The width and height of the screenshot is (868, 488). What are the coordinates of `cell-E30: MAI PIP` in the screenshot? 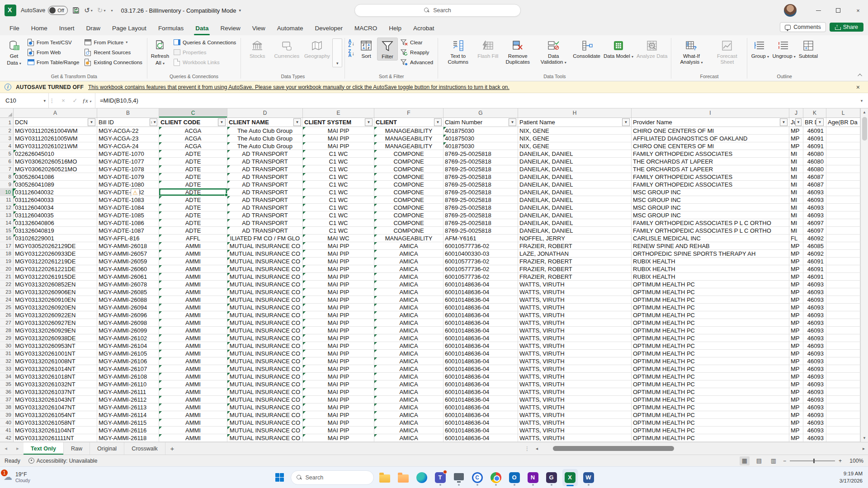 It's located at (339, 346).